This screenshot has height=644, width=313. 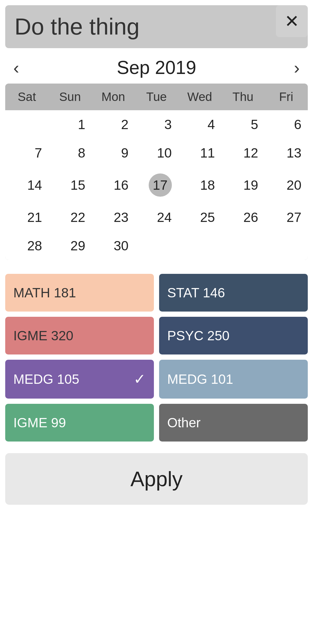 I want to click on calendar-day: 21, so click(x=27, y=217).